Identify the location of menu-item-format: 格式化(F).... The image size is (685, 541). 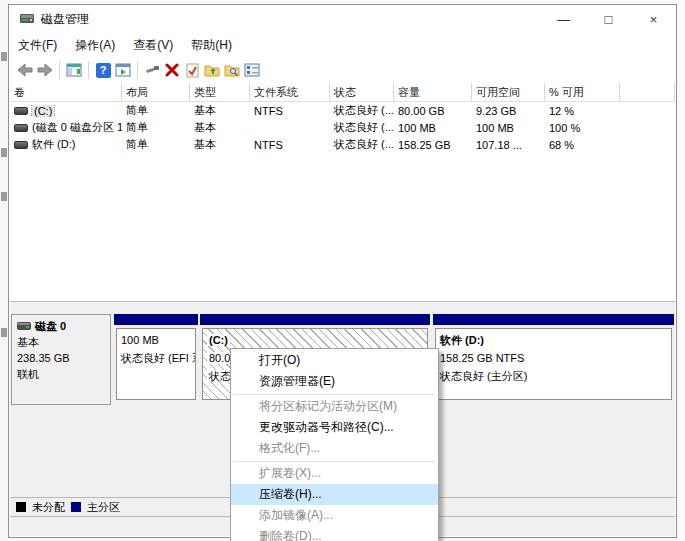
(334, 448).